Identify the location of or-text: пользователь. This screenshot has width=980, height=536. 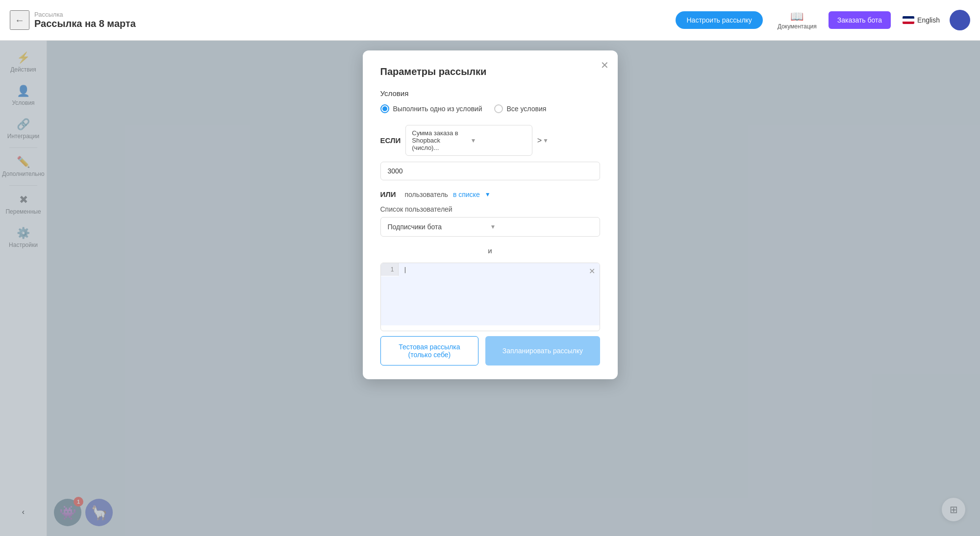
(427, 195).